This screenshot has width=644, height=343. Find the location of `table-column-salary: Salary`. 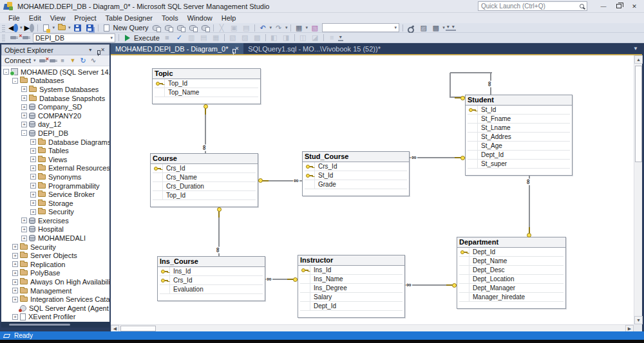

table-column-salary: Salary is located at coordinates (352, 297).